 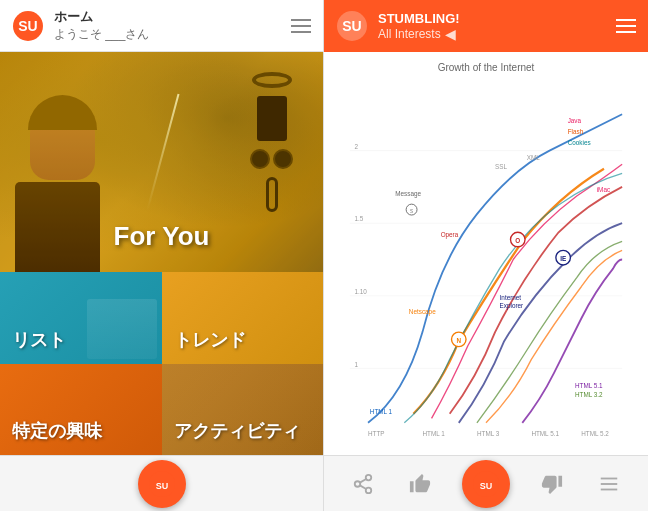 What do you see at coordinates (552, 484) in the screenshot?
I see `dislike-button` at bounding box center [552, 484].